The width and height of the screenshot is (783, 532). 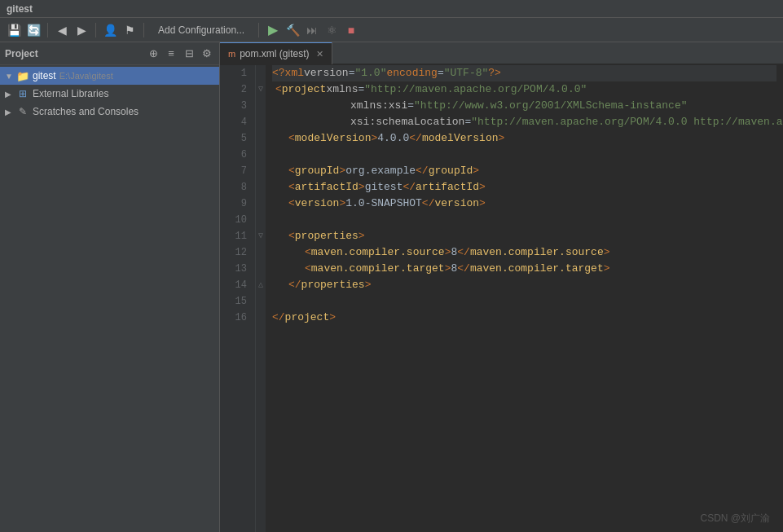 I want to click on code-line-16: </project>, so click(x=525, y=318).